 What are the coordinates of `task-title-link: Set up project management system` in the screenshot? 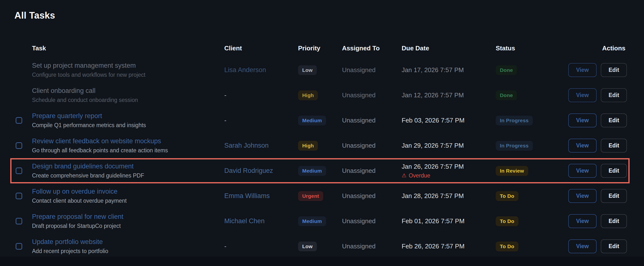 It's located at (128, 66).